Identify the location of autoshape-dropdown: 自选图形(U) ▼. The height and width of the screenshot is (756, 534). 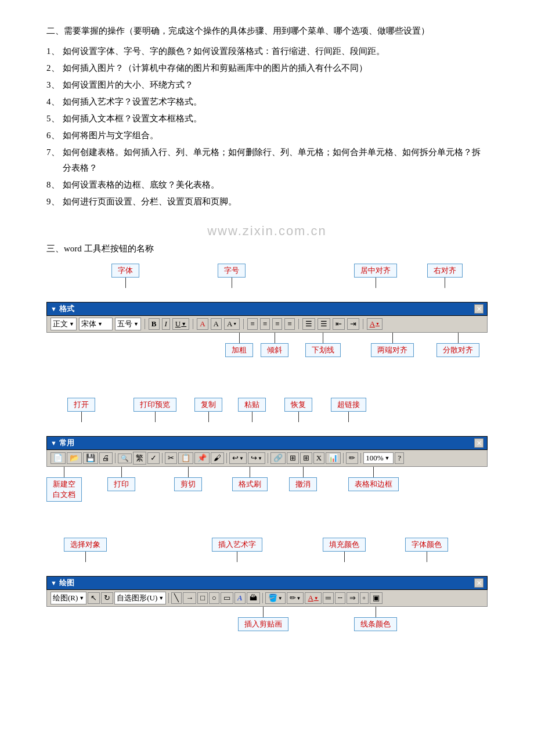
(140, 598).